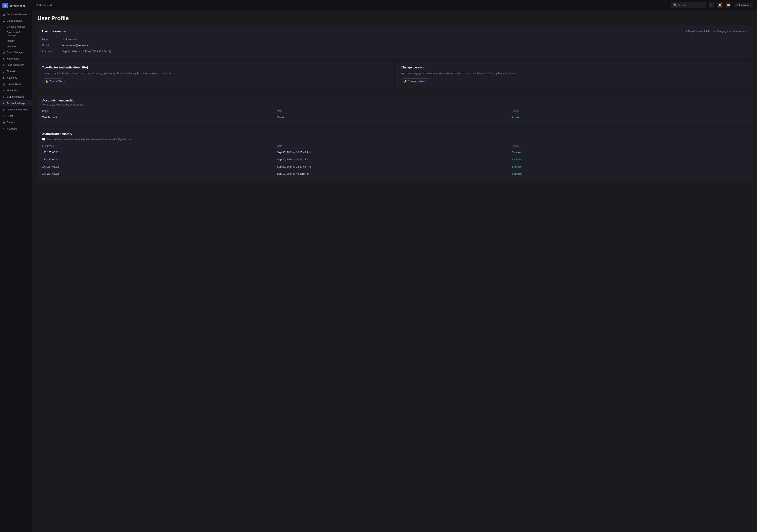  What do you see at coordinates (4, 78) in the screenshot?
I see `networks-icon: ⊹` at bounding box center [4, 78].